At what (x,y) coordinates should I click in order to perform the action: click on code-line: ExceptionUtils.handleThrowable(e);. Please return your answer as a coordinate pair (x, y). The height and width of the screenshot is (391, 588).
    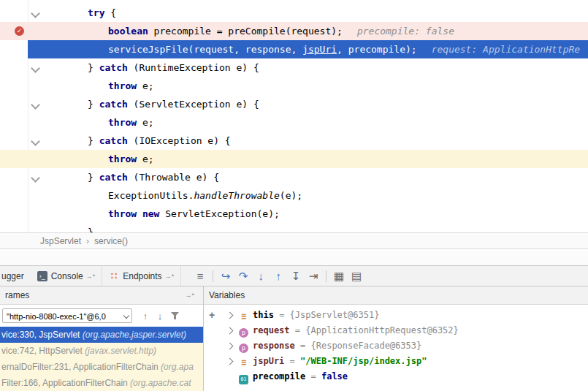
    Looking at the image, I should click on (308, 196).